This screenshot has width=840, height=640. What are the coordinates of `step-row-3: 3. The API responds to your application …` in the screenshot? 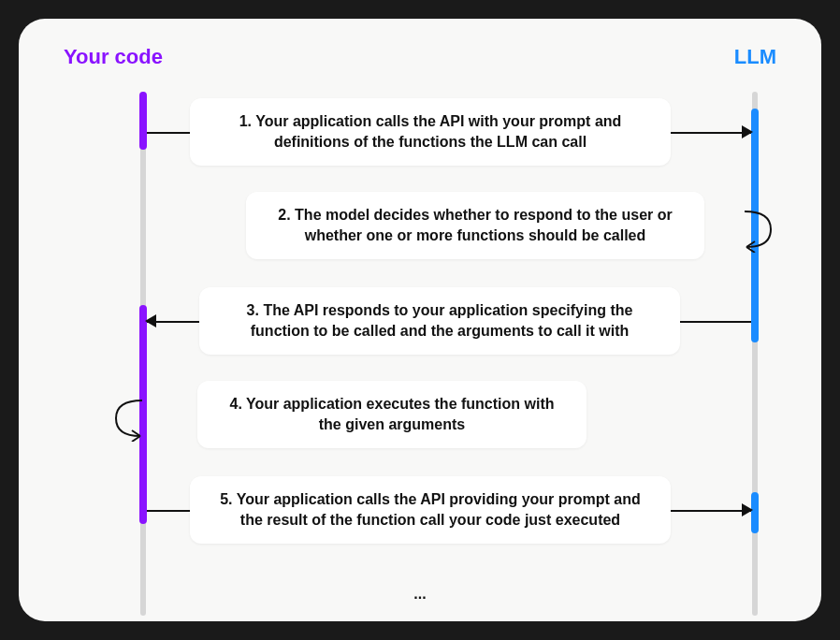 It's located at (449, 321).